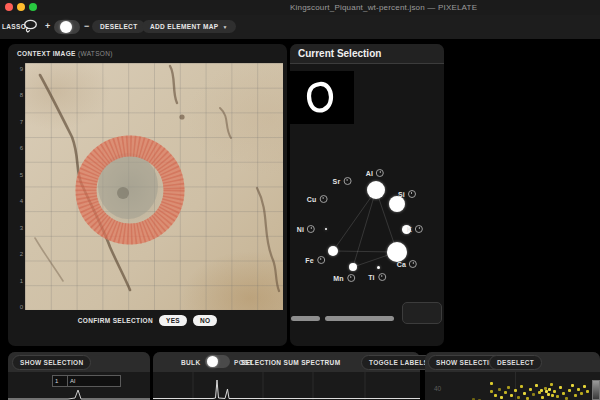 This screenshot has height=400, width=600. Describe the element at coordinates (79, 393) in the screenshot. I see `element-row-spectrum` at that location.